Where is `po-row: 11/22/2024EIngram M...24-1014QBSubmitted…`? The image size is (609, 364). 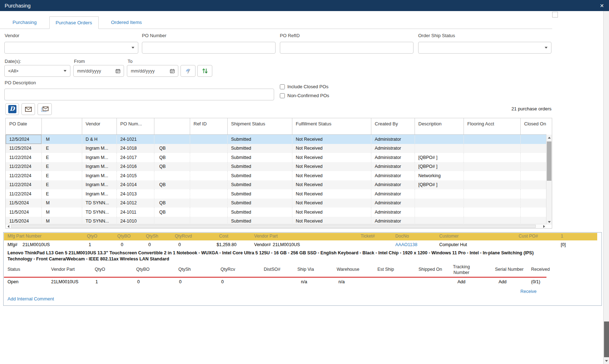
po-row: 11/22/2024EIngram M...24-1014QBSubmitted… is located at coordinates (276, 185).